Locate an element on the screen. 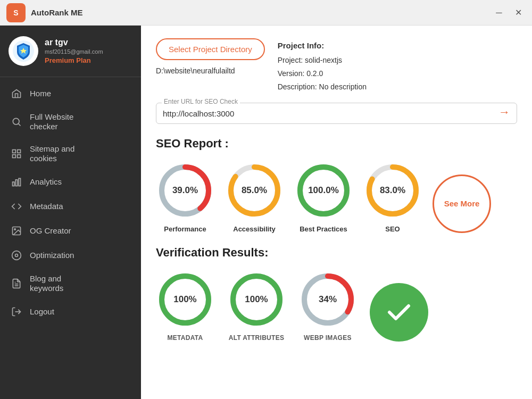 The height and width of the screenshot is (399, 532). sidebar-item-analytics: Analytics is located at coordinates (70, 182).